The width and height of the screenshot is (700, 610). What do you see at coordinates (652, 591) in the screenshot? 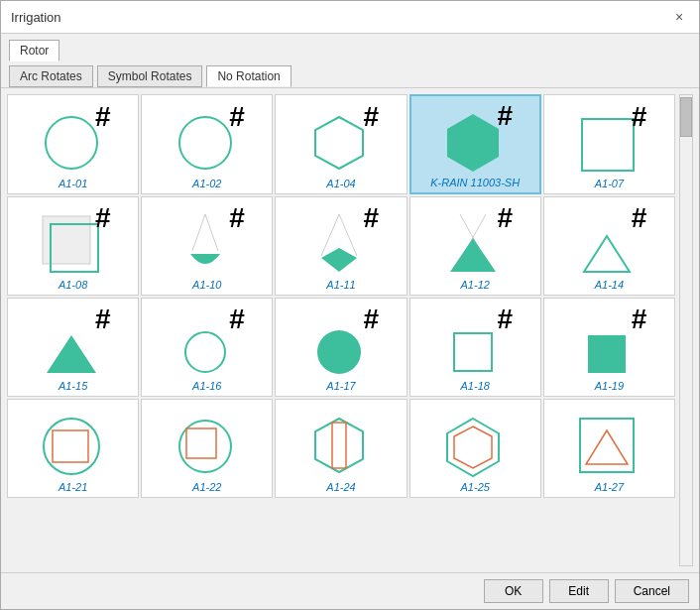
I see `cancel-button: Cancel` at bounding box center [652, 591].